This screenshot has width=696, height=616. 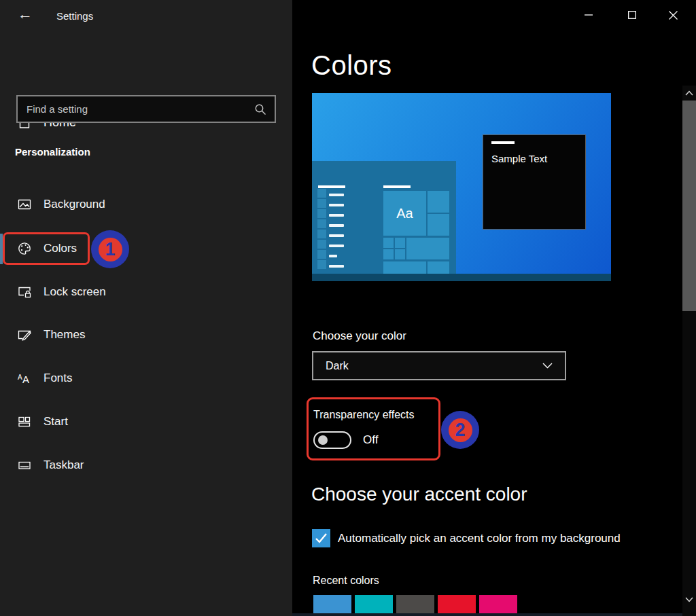 What do you see at coordinates (24, 204) in the screenshot?
I see `background-image-icon` at bounding box center [24, 204].